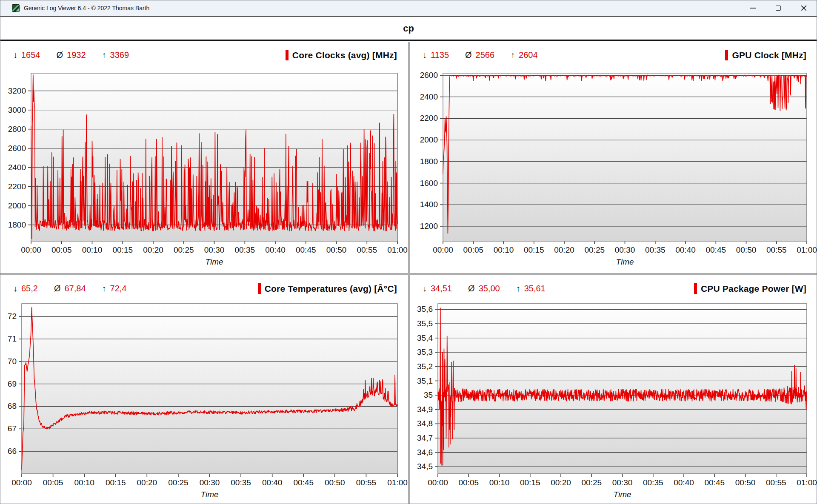  I want to click on x-tick-label: 00:10, so click(84, 483).